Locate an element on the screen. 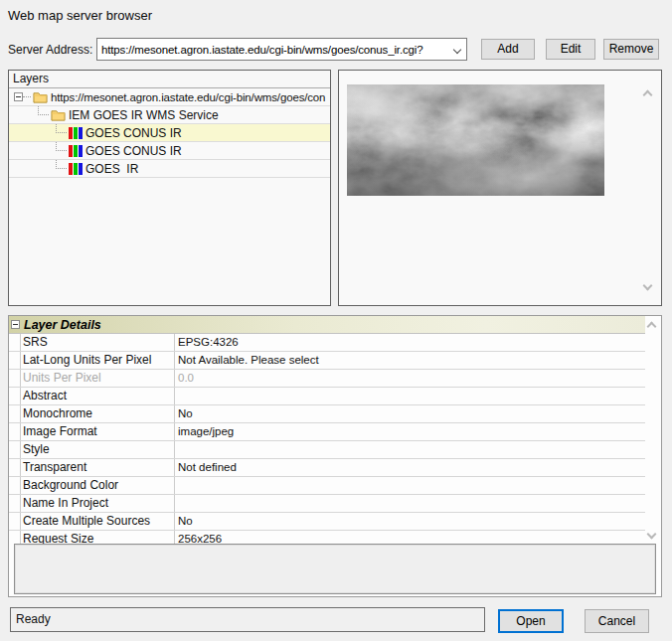 This screenshot has height=641, width=672. detail-label: Request Size is located at coordinates (58, 537).